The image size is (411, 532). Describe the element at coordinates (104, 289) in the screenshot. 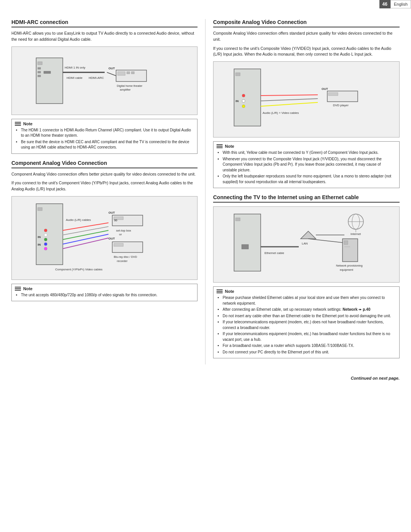

I see `component-note-header: Note` at that location.